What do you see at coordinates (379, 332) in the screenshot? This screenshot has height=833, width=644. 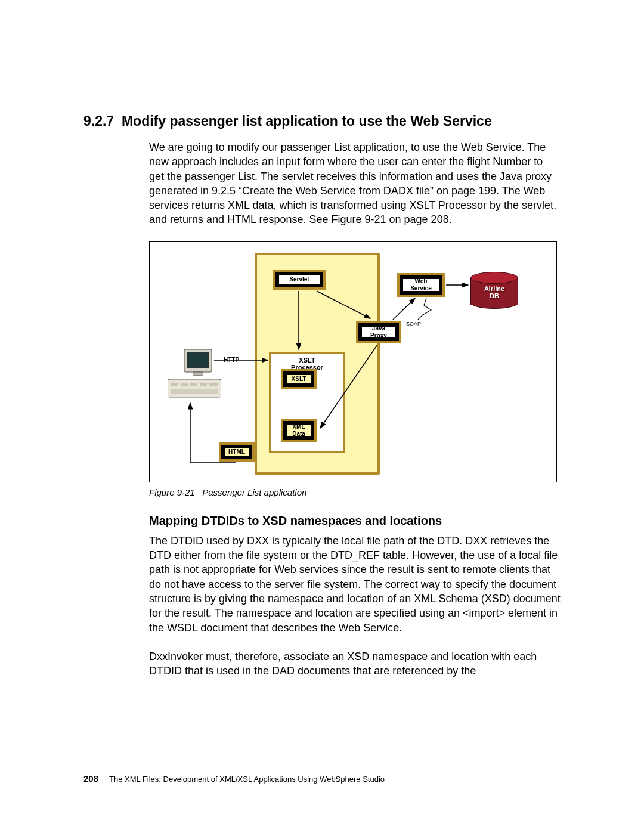 I see `java-proxy-label: Java Proxy` at bounding box center [379, 332].